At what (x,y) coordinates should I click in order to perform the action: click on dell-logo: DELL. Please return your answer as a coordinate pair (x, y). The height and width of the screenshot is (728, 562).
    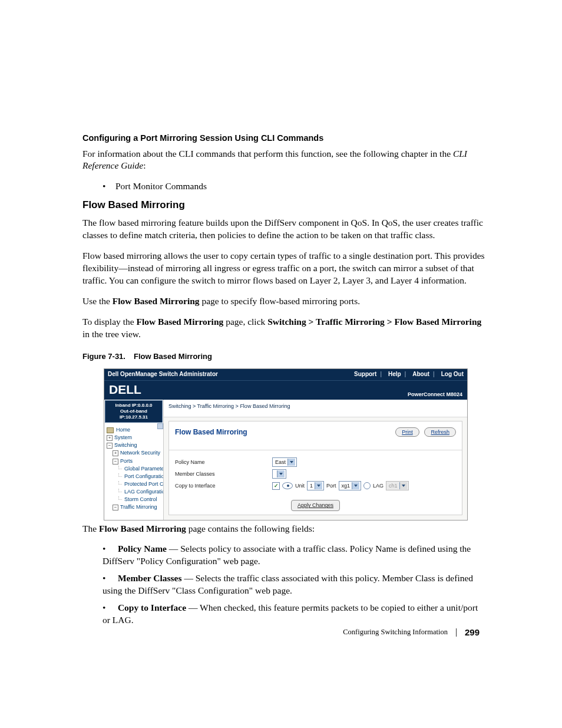
    Looking at the image, I should click on (125, 390).